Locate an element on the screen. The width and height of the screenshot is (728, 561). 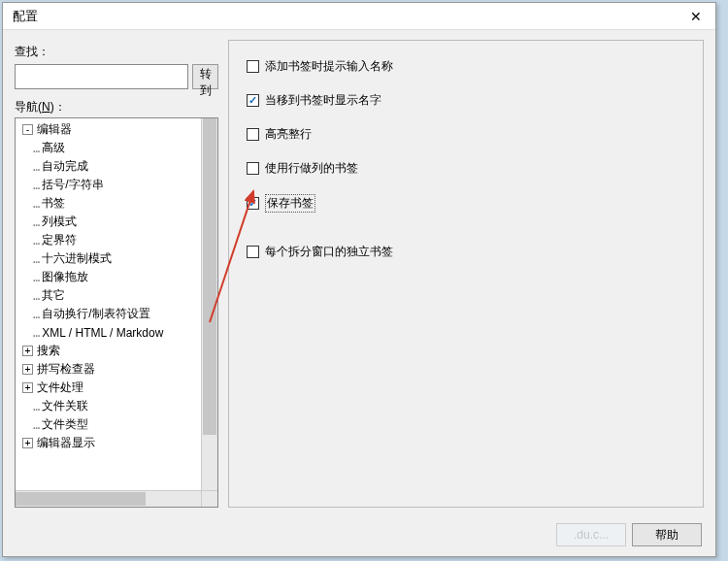
close-button: ✕ is located at coordinates (696, 16).